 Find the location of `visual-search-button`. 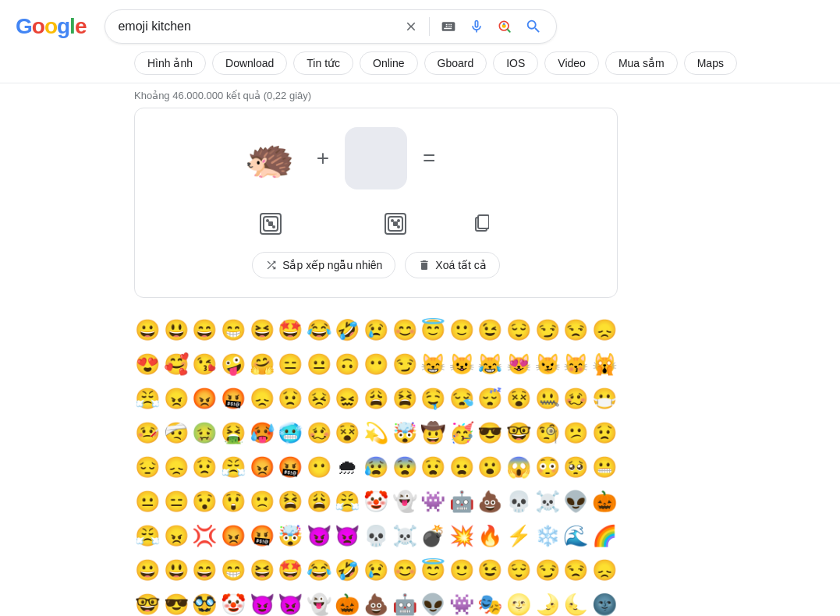

visual-search-button is located at coordinates (505, 27).